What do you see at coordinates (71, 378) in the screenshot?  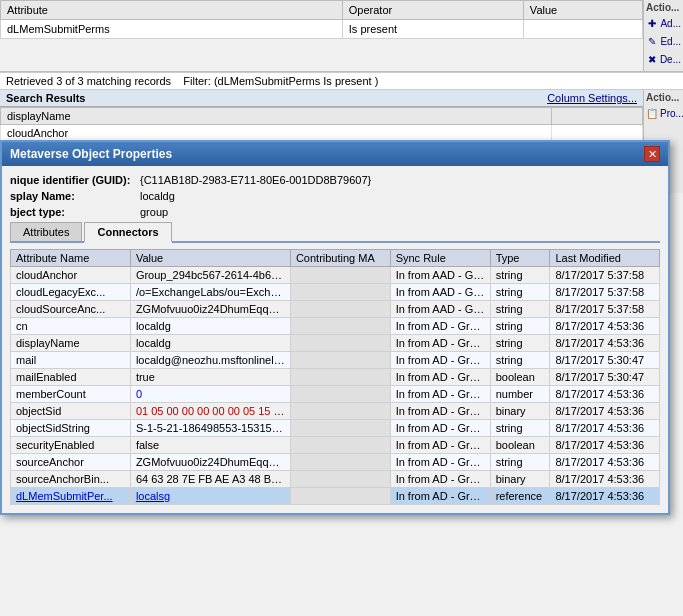 I see `attr-name-cell: mailEnabled` at bounding box center [71, 378].